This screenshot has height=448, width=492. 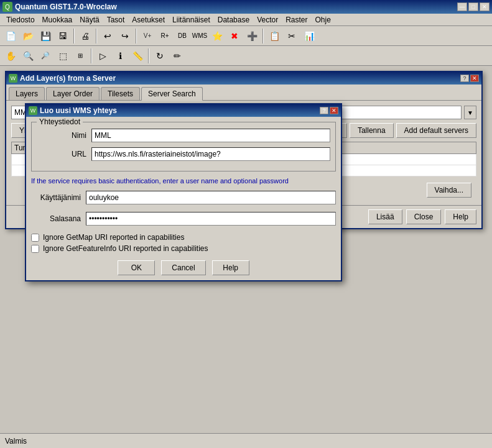 What do you see at coordinates (473, 7) in the screenshot?
I see `maximize-button: □` at bounding box center [473, 7].